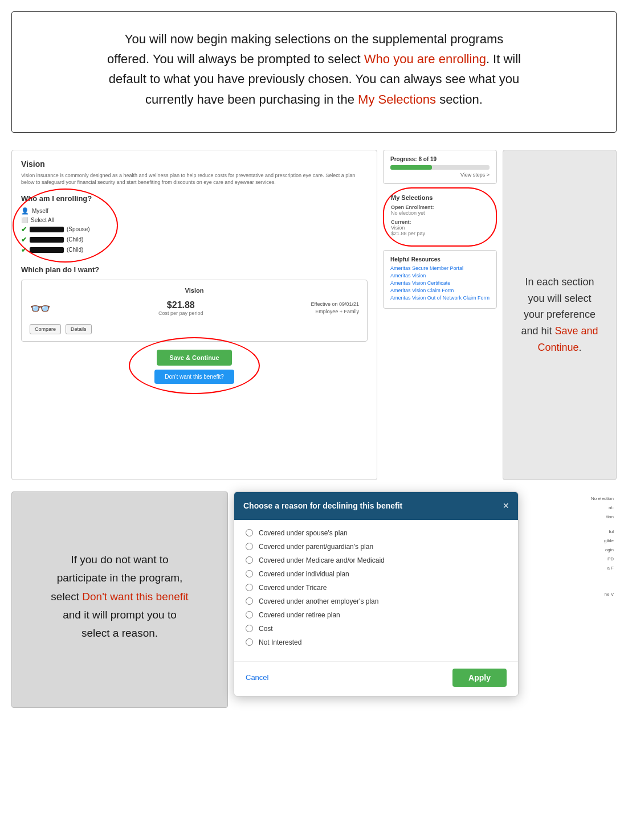  What do you see at coordinates (181, 305) in the screenshot?
I see `plan-price: $21.88` at bounding box center [181, 305].